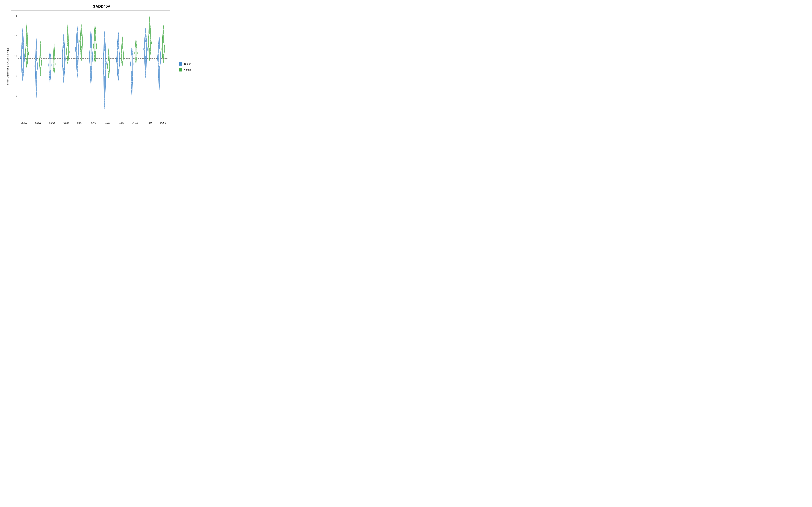  I want to click on legend-normal: Normal, so click(185, 70).